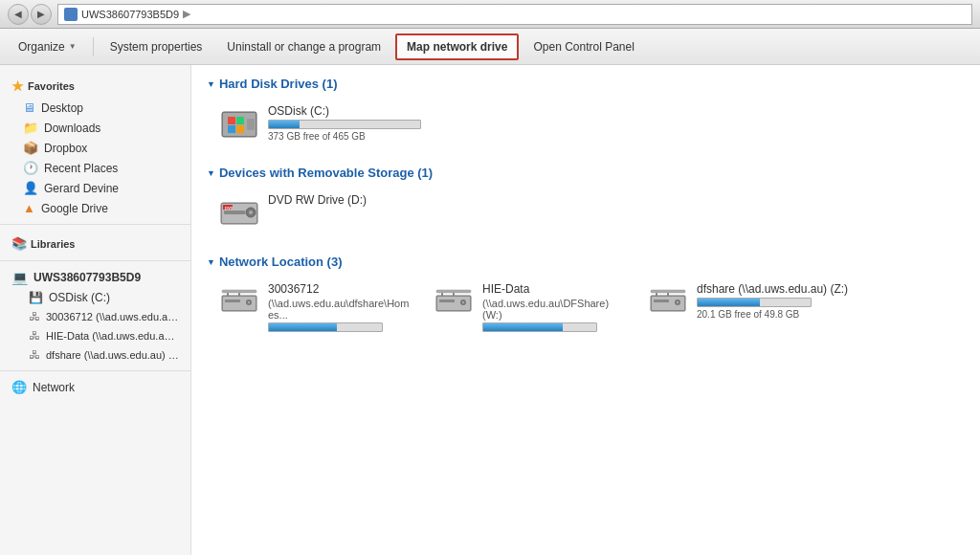  Describe the element at coordinates (71, 14) in the screenshot. I see `computer-icon` at that location.